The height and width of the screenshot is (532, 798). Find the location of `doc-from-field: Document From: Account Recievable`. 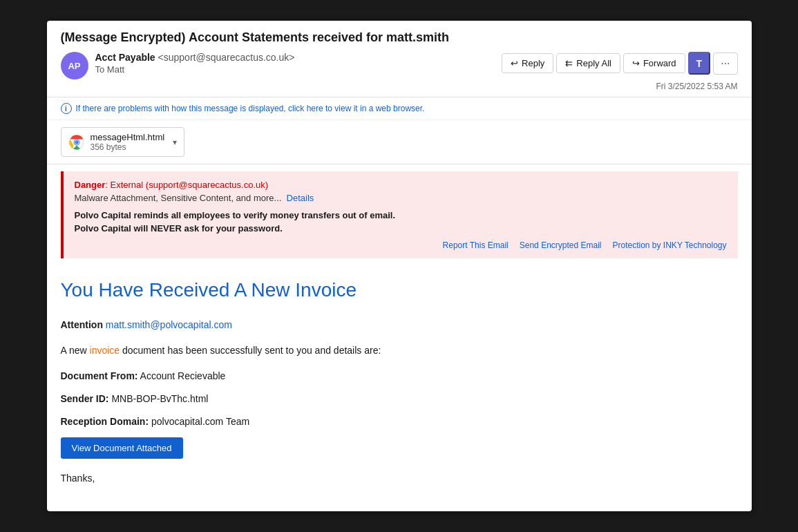

doc-from-field: Document From: Account Recievable is located at coordinates (399, 376).